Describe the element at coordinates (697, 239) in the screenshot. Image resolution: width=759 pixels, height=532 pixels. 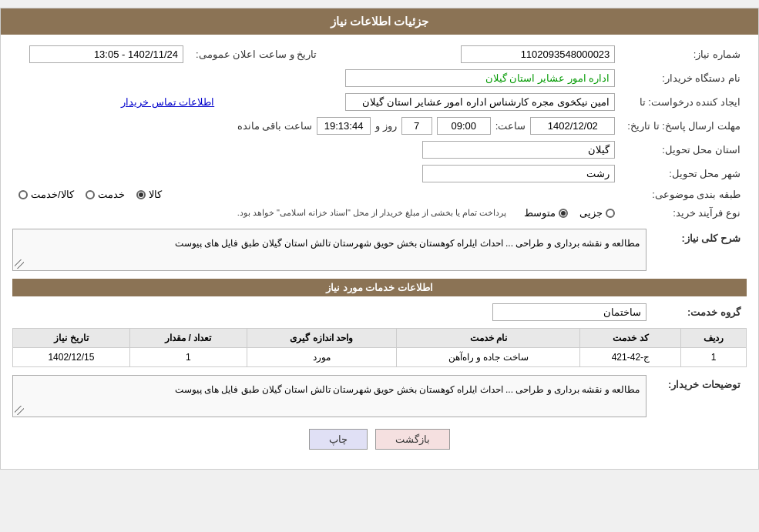
I see `description-label: شرح کلی نیاز:` at that location.